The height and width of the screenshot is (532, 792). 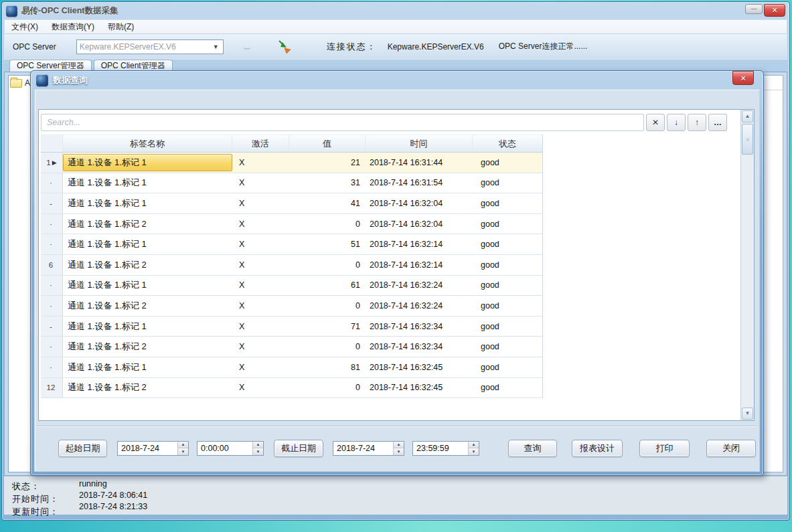 I want to click on column-header-status: 状态, so click(x=507, y=143).